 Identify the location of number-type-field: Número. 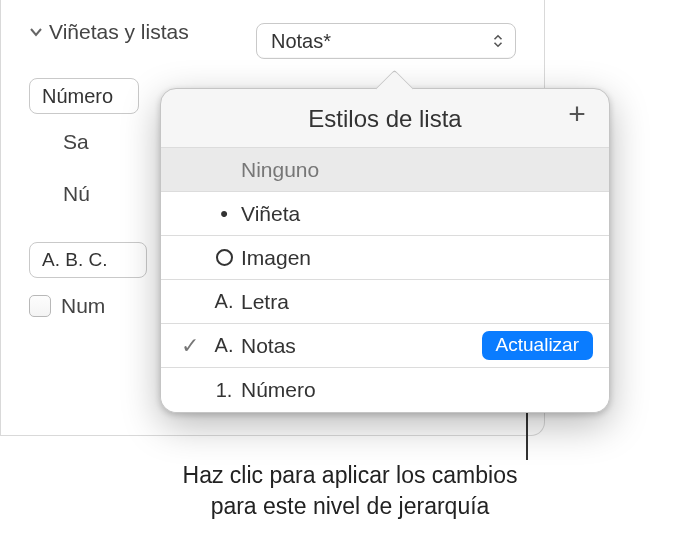
(84, 96).